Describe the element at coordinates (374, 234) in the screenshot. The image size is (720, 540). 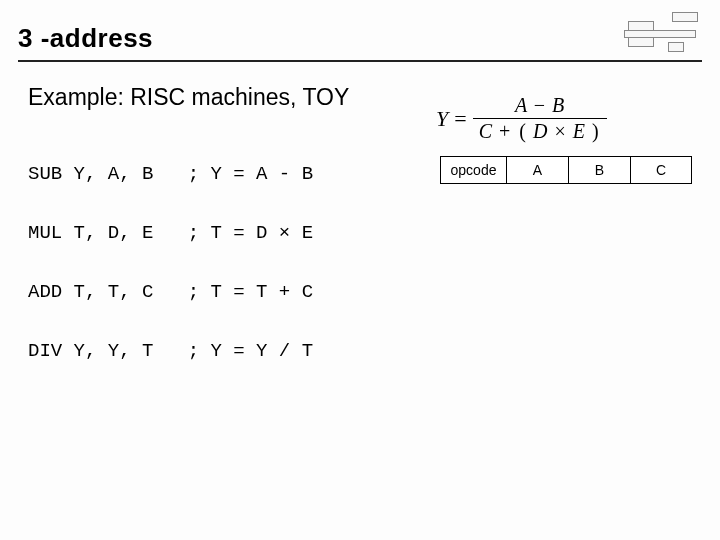
I see `code-line-mul: MUL T, D, E ; T = D × E` at that location.